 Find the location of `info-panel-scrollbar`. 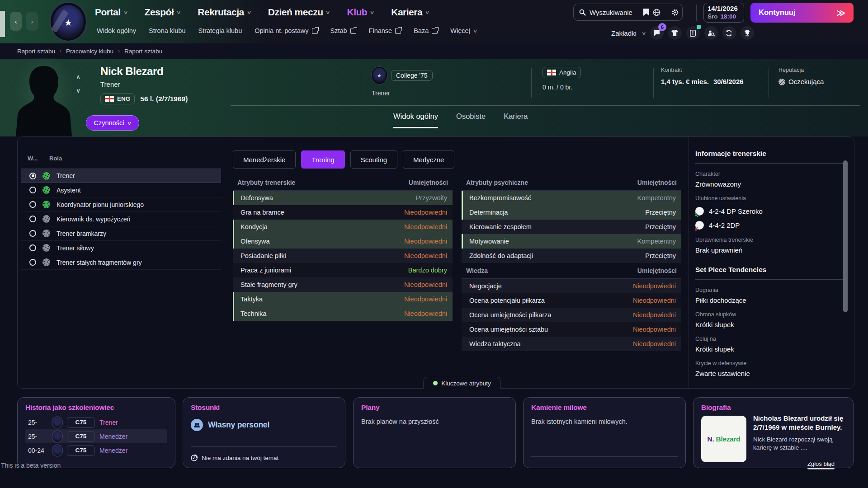

info-panel-scrollbar is located at coordinates (845, 236).